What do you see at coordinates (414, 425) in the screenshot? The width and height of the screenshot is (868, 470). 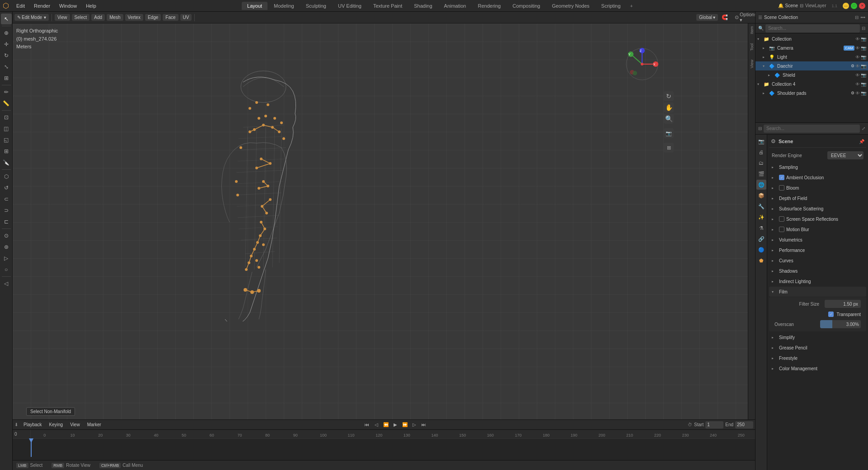 I see `next-frame-btn: ▷` at bounding box center [414, 425].